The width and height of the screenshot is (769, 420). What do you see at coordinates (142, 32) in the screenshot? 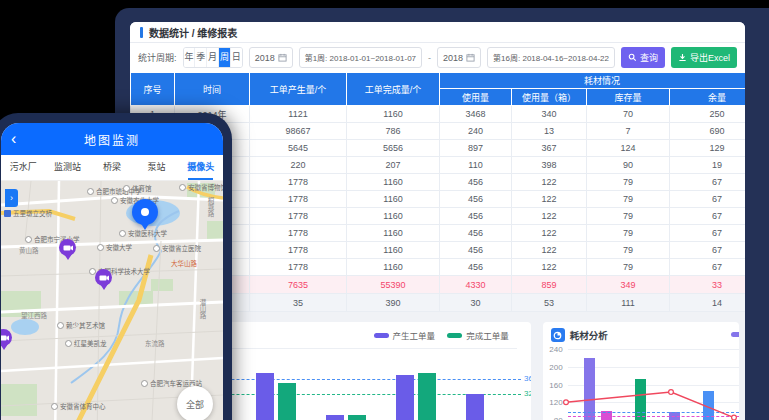
I see `accent-bar` at bounding box center [142, 32].